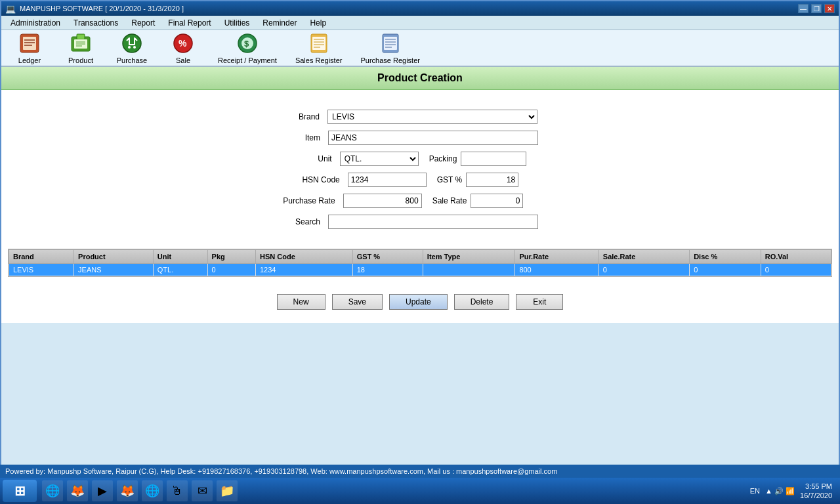 This screenshot has width=840, height=504. Describe the element at coordinates (247, 43) in the screenshot. I see `receipt-payment-icon: $` at that location.